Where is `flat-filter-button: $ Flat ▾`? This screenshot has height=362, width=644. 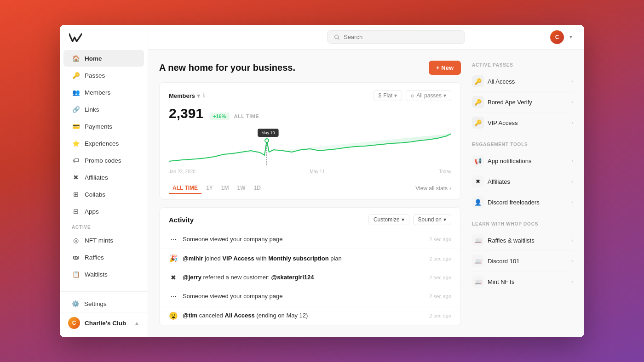
flat-filter-button: $ Flat ▾ is located at coordinates (388, 96).